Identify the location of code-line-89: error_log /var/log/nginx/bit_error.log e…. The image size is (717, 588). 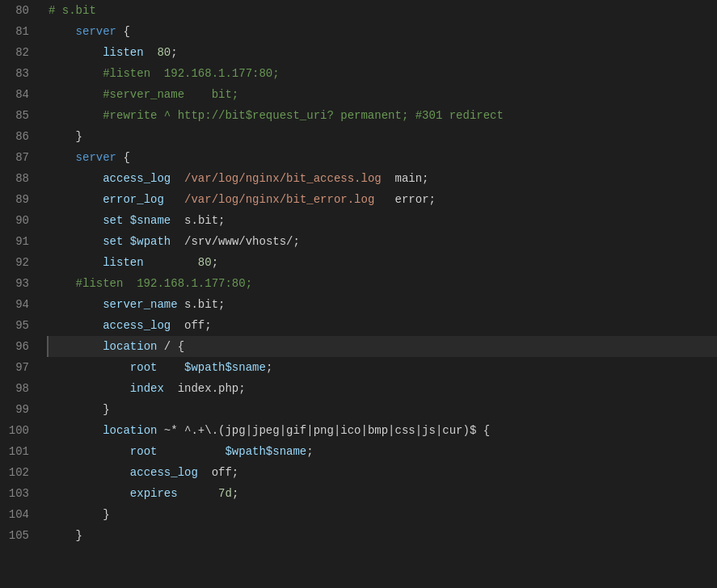
(383, 200).